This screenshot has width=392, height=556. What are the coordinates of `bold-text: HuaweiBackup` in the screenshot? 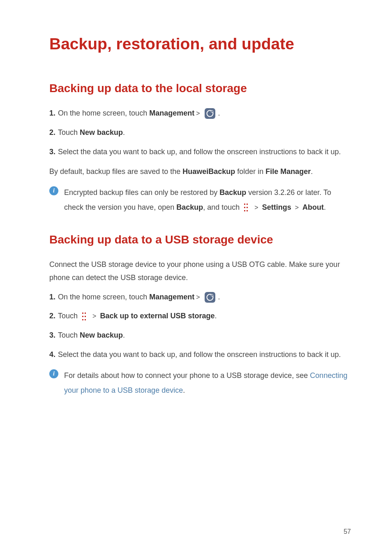 It's located at (209, 171).